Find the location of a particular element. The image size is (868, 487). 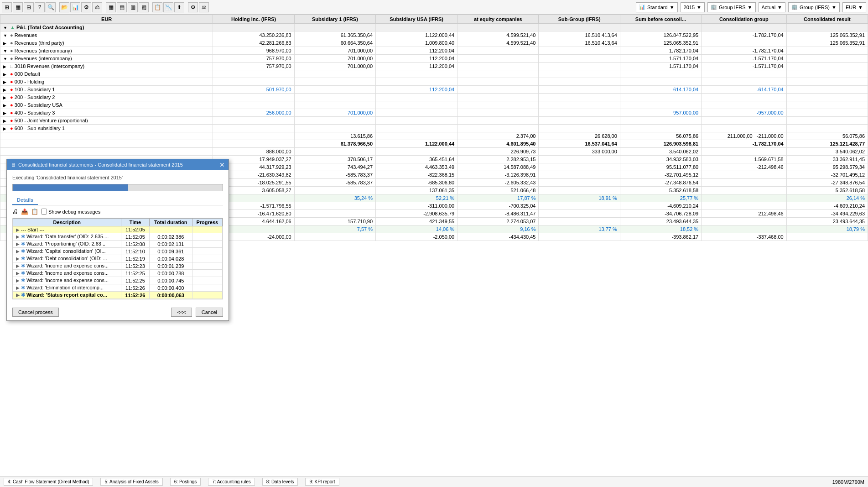

table-row: 61.378.966,50 1.122.000,44 4.601.895,40 … is located at coordinates (434, 144).